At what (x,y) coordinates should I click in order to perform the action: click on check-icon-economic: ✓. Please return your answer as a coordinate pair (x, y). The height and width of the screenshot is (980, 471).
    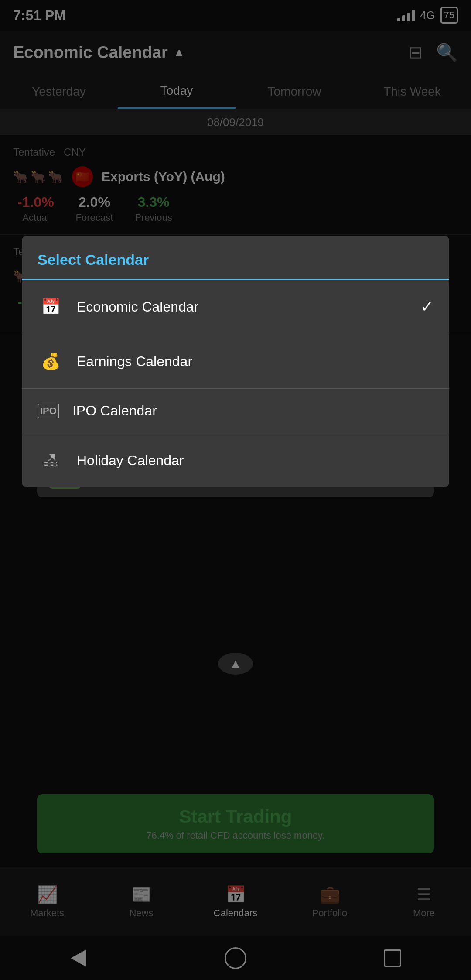
    Looking at the image, I should click on (427, 307).